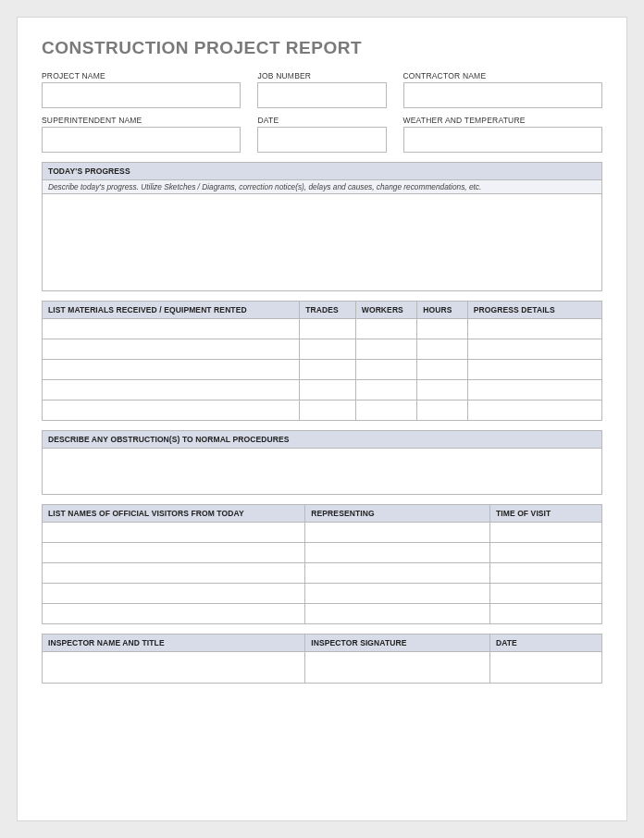 This screenshot has height=838, width=644. I want to click on progress-section: TODAY'S PROGRESS Describe today's progre…, so click(322, 227).